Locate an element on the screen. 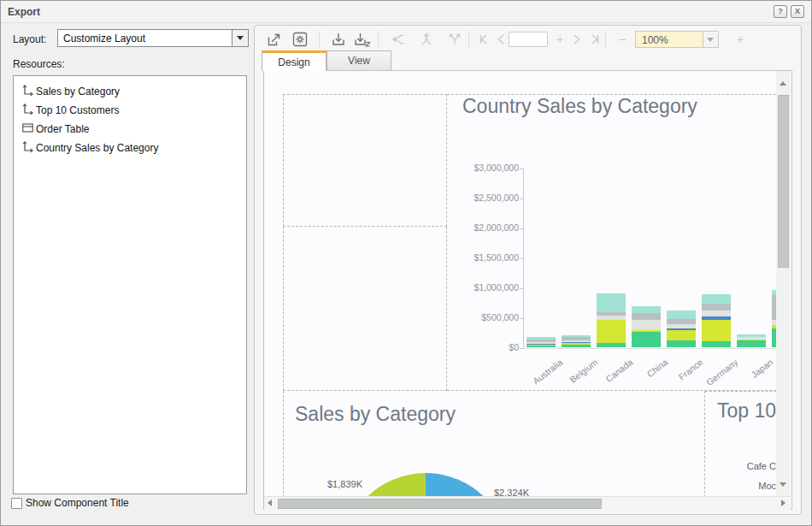  resource-item-label: Sales by Category is located at coordinates (78, 92).